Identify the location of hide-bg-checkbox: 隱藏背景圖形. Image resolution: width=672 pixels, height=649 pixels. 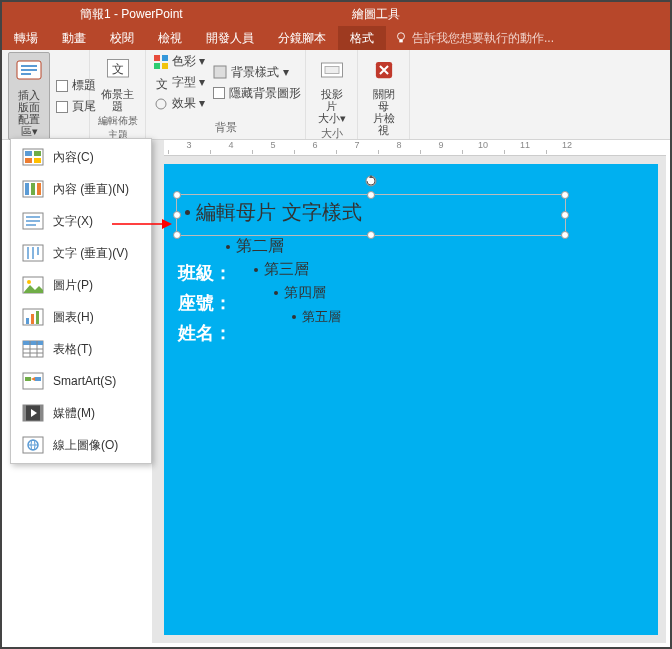
(257, 94).